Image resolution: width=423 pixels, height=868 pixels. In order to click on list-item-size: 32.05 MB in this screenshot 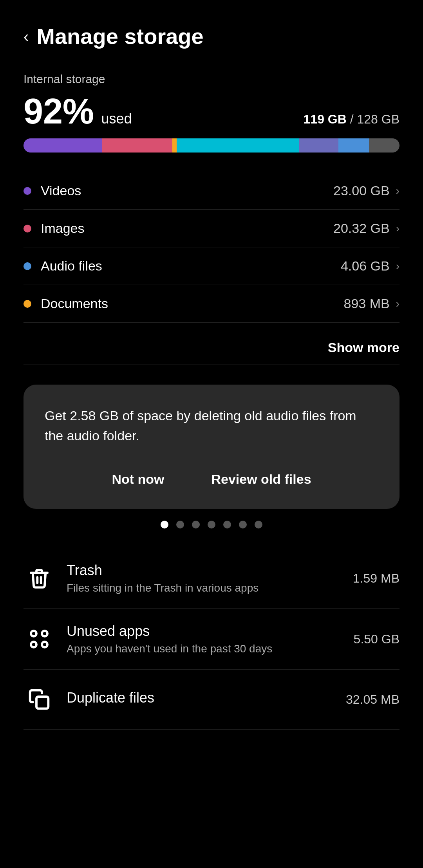, I will do `click(373, 699)`.